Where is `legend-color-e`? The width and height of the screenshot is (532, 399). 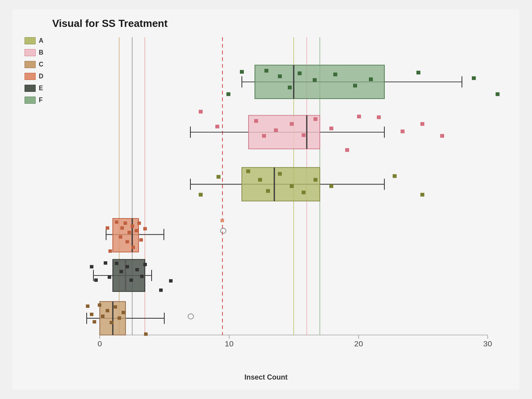 legend-color-e is located at coordinates (30, 88).